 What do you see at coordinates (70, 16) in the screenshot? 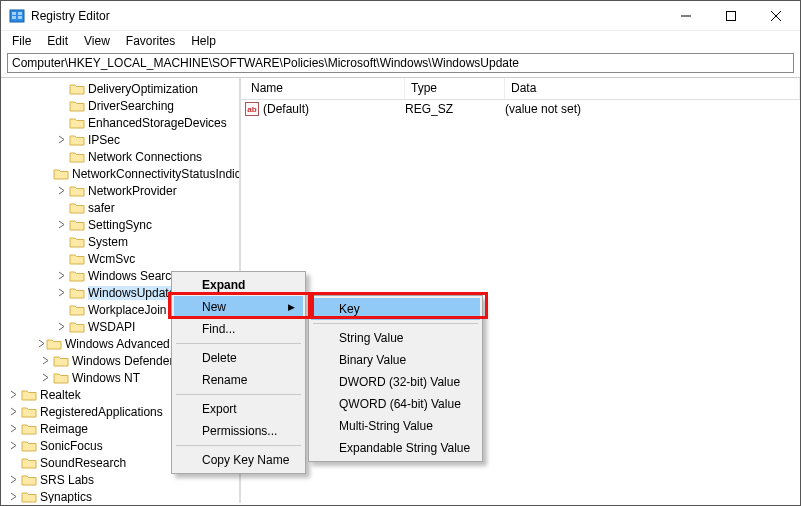
I see `window-title: Registry Editor` at bounding box center [70, 16].